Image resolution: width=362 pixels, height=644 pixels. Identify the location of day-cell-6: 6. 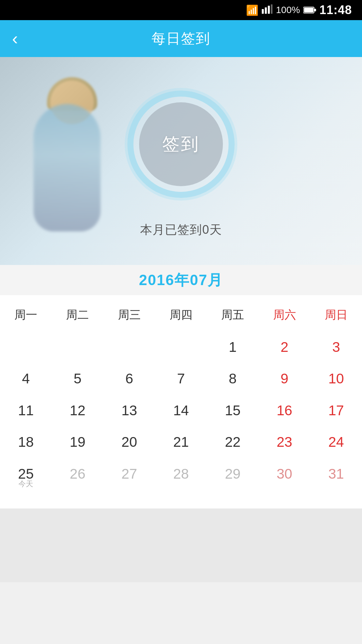
(129, 379).